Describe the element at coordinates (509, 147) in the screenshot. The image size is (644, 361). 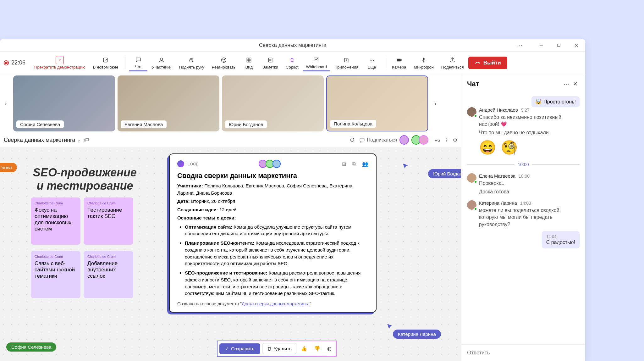
I see `eyes-emoji-icon: 🧐` at that location.